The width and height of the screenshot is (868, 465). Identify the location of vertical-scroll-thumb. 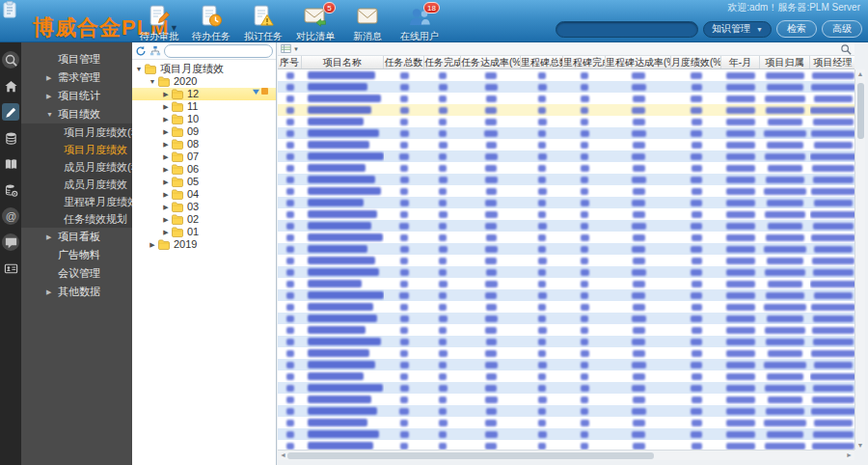
(860, 111).